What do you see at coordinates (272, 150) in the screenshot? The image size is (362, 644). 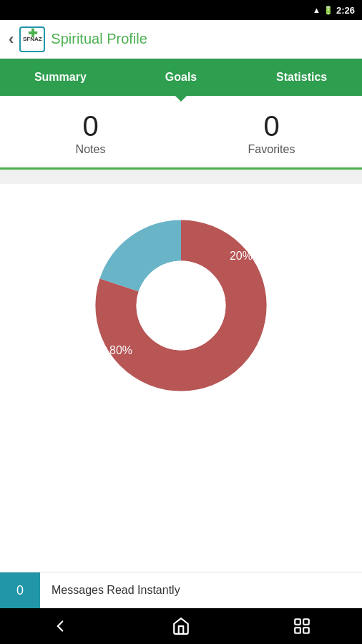 I see `favorites-label: Favorites` at bounding box center [272, 150].